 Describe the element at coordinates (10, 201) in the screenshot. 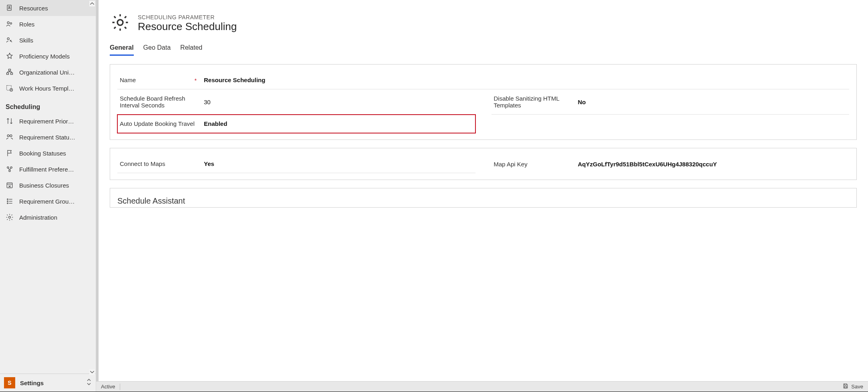

I see `requirement-group-icon` at that location.